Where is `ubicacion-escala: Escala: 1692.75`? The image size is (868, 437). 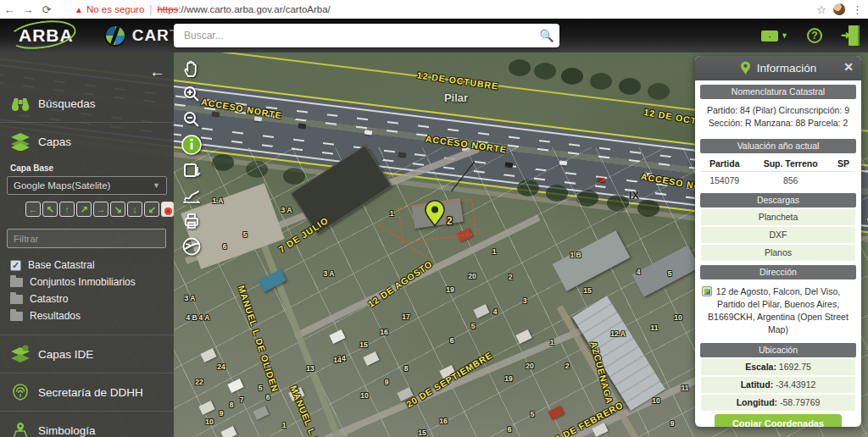
ubicacion-escala: Escala: 1692.75 is located at coordinates (778, 368).